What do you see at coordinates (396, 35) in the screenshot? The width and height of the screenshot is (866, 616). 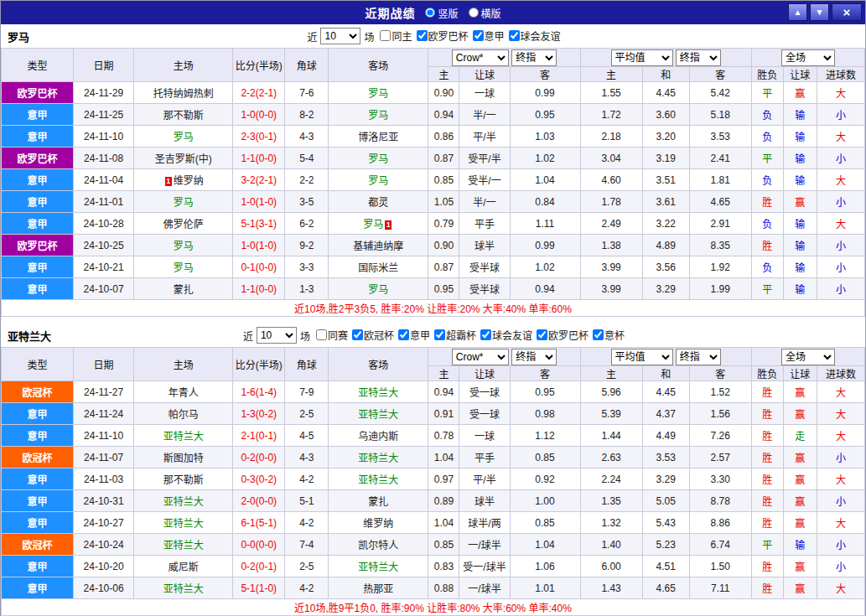 I see `filter-checkbox: 同主` at bounding box center [396, 35].